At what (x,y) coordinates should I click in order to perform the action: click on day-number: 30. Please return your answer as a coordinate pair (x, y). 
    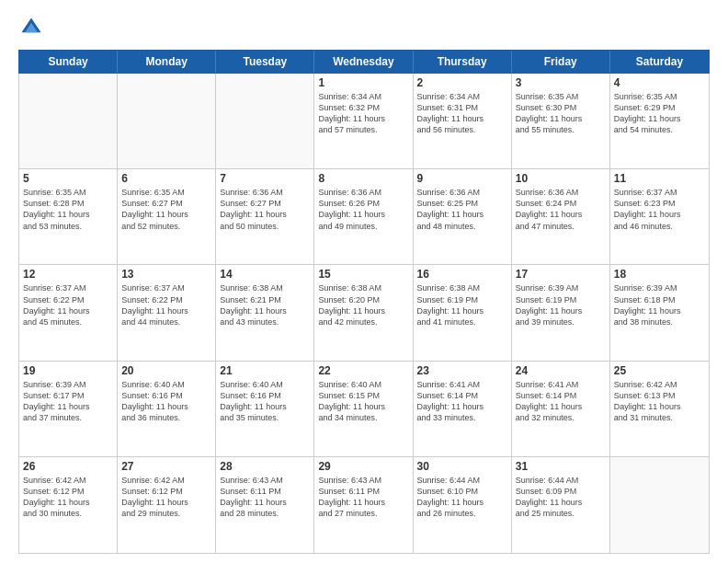
    Looking at the image, I should click on (462, 466).